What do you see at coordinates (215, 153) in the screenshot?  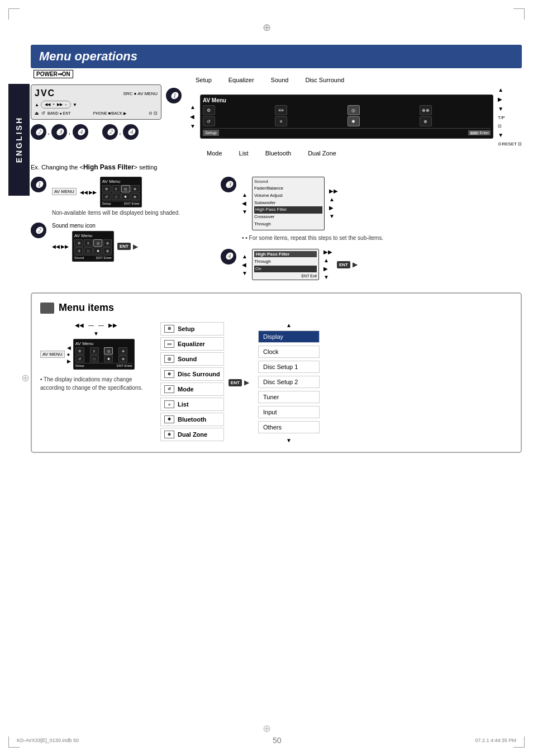 I see `label-mode: Mode` at bounding box center [215, 153].